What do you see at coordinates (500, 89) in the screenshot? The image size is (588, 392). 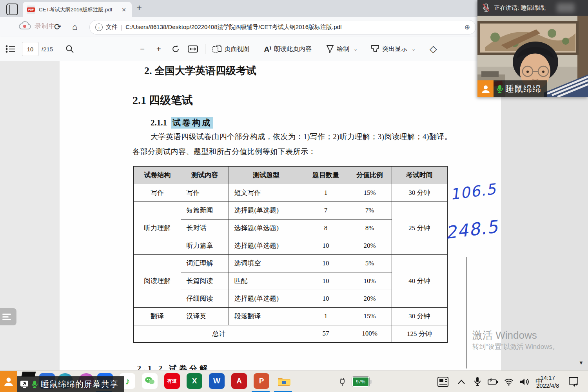 I see `mic-active-icon` at bounding box center [500, 89].